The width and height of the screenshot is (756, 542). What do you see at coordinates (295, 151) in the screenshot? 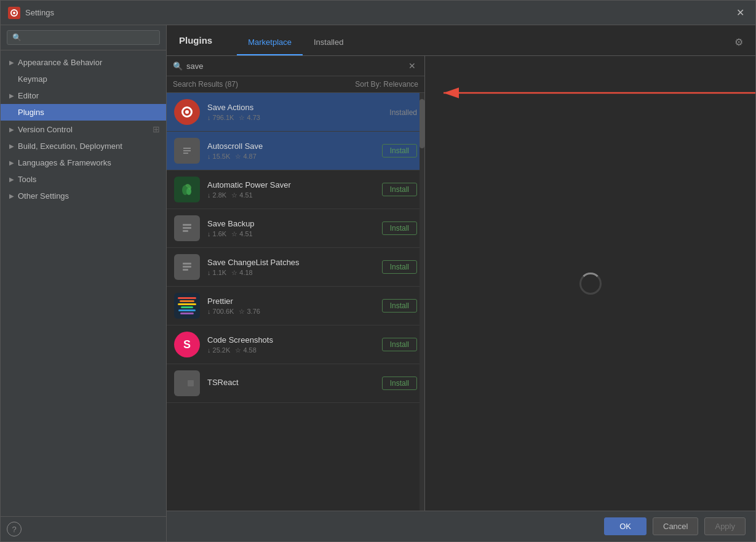
I see `plugin-item-autoscroll-save: Autoscroll Save 15.5K 4.87 Install` at bounding box center [295, 151].